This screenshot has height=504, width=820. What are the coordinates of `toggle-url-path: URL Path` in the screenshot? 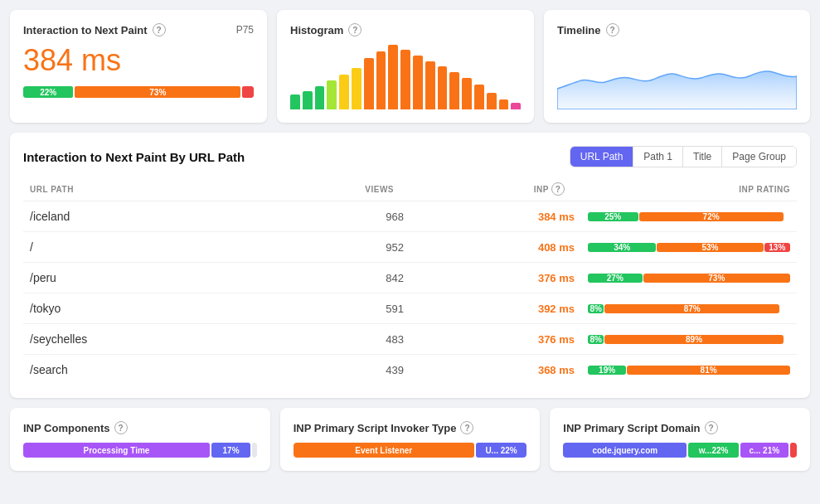 It's located at (602, 157).